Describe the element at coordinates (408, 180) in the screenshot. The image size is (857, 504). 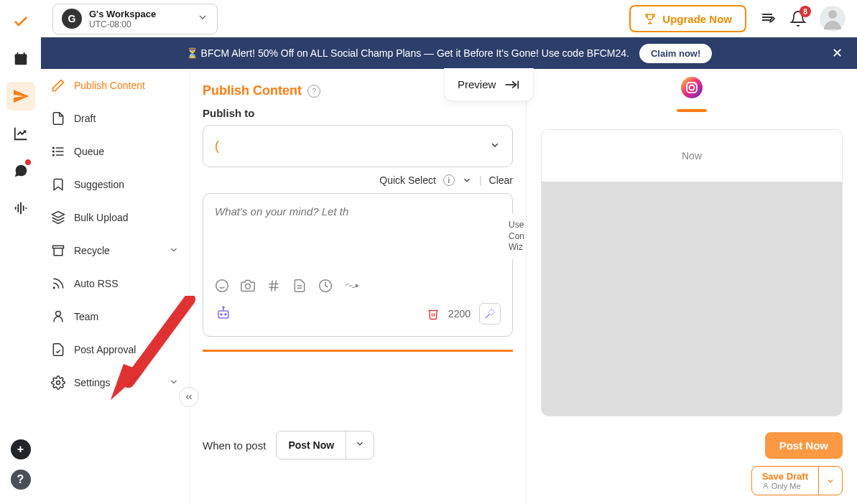
I see `quick-select-label: Quick Select` at that location.